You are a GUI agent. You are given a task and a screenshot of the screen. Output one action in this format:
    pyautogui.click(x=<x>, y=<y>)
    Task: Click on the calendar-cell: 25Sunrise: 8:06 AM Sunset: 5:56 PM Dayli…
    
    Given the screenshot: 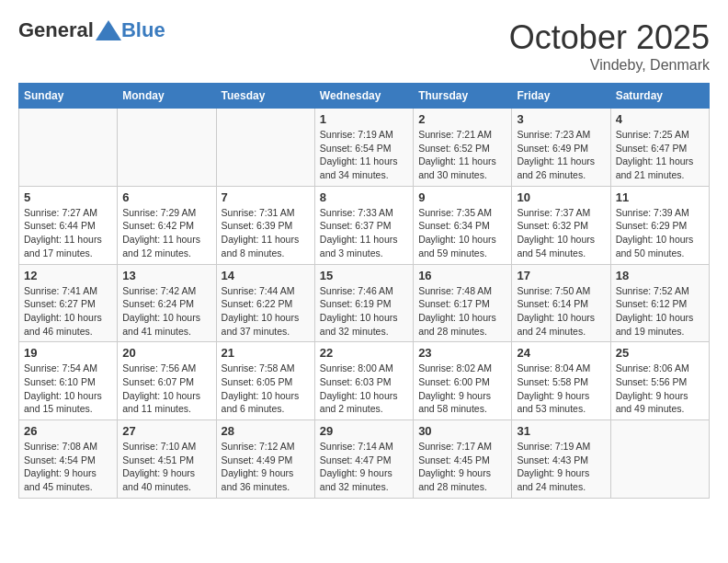 What is the action you would take?
    pyautogui.click(x=660, y=381)
    